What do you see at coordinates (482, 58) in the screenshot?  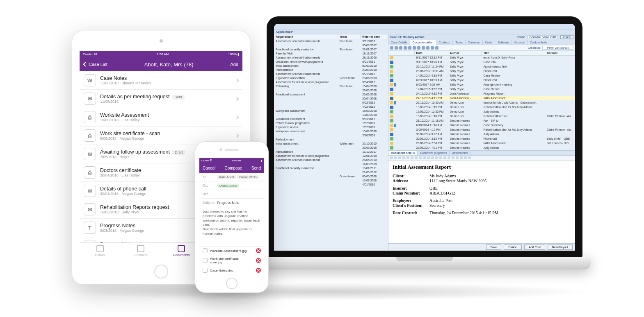 I see `table-row: 9/11/2017 12:12 PMSally Pryoremail from …` at bounding box center [482, 58].